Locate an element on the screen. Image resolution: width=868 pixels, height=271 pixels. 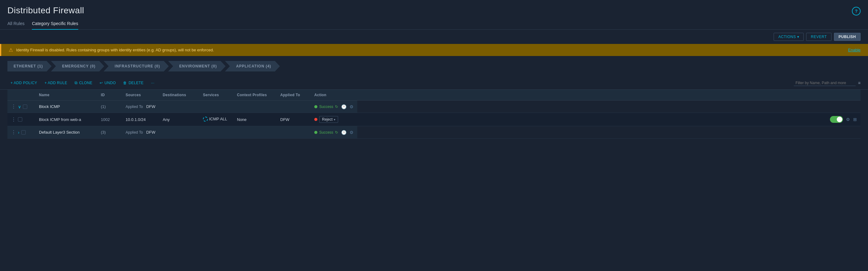
rule-name: Block ICMP from web-a is located at coordinates (60, 120).